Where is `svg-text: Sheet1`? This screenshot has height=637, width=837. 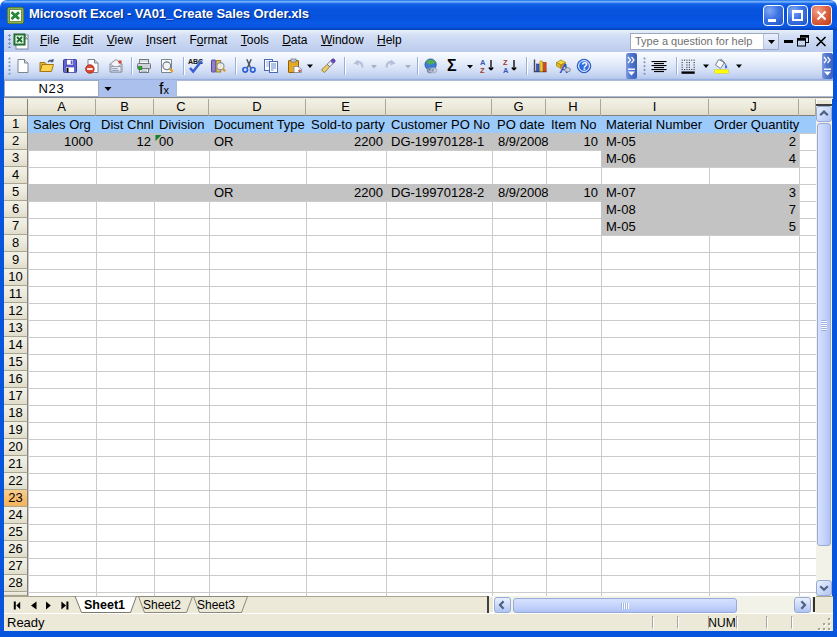
svg-text: Sheet1 is located at coordinates (104, 605).